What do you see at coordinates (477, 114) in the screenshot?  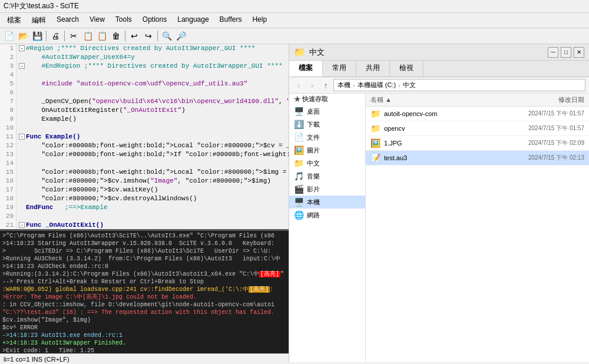 I see `file-row: 📁 autoit-opencv-com 2024/7/15 下午 01:57` at bounding box center [477, 114].